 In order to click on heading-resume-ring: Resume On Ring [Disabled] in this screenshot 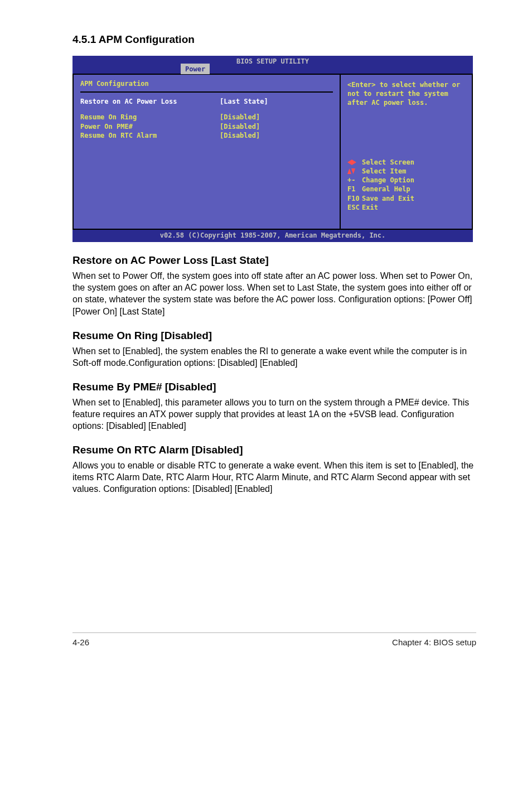, I will do `click(274, 336)`.